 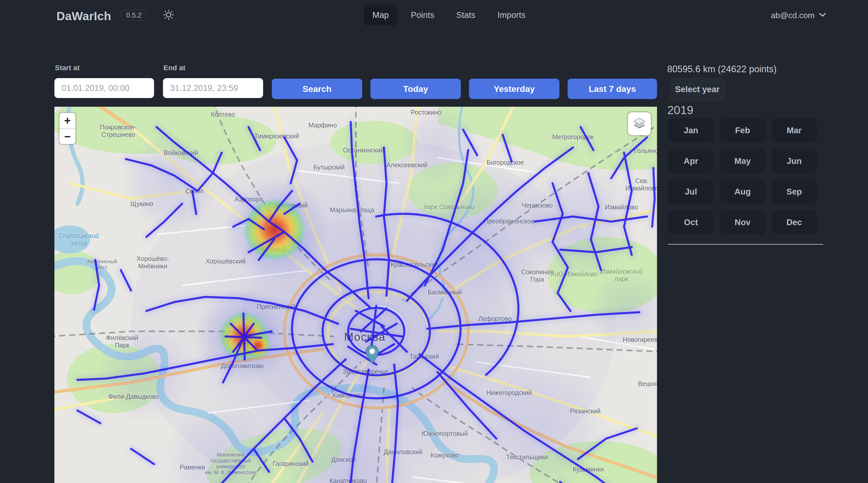 I want to click on zoom-out-button: −, so click(x=67, y=136).